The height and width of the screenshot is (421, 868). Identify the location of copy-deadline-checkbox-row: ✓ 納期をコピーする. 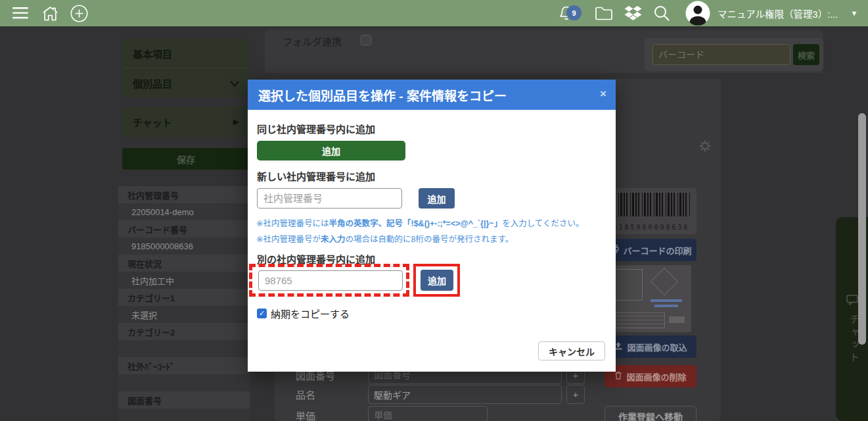
(304, 313).